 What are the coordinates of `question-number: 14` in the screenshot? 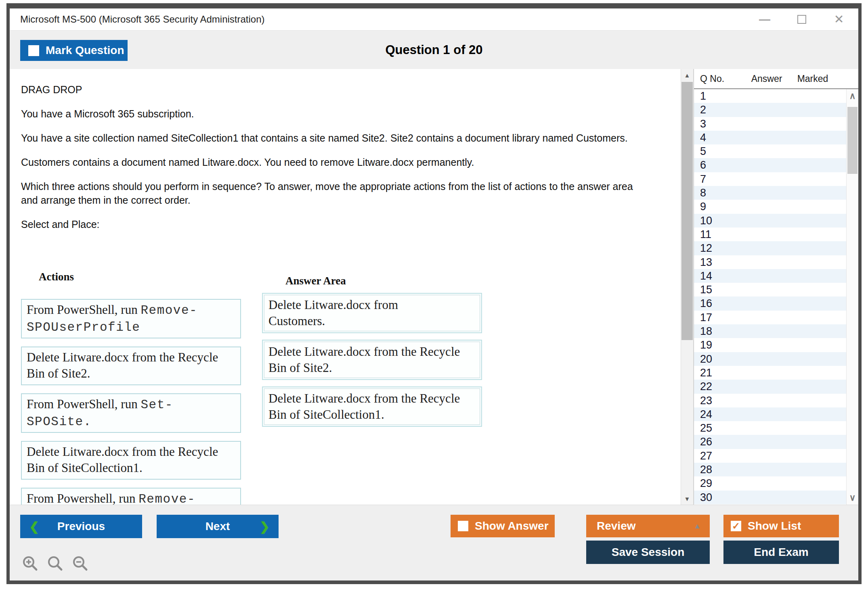 It's located at (706, 276).